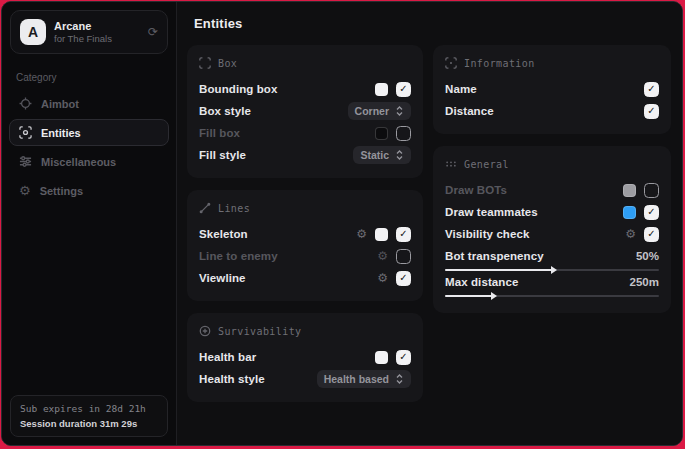 The image size is (685, 449). Describe the element at coordinates (305, 379) in the screenshot. I see `row-health-style: Health style Health based` at that location.